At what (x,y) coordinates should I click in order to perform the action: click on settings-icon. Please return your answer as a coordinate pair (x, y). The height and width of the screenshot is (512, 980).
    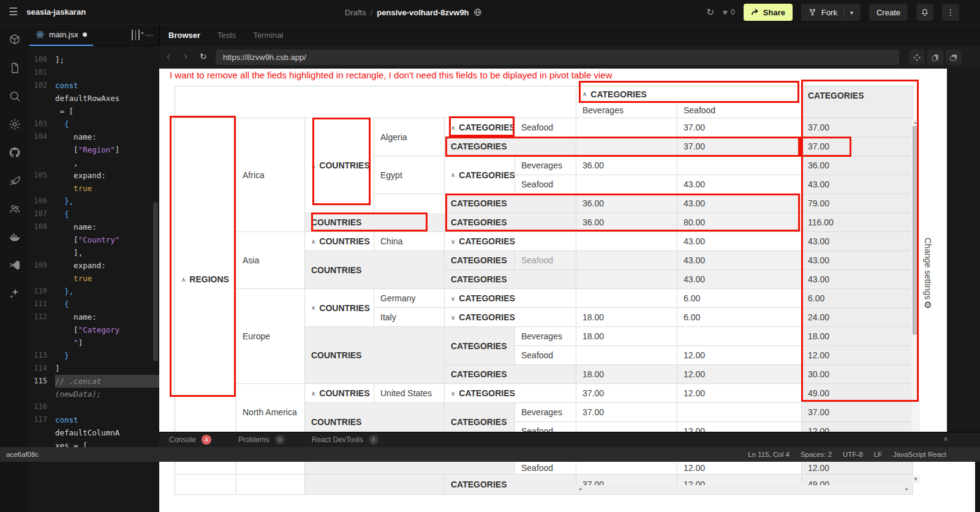
    Looking at the image, I should click on (15, 124).